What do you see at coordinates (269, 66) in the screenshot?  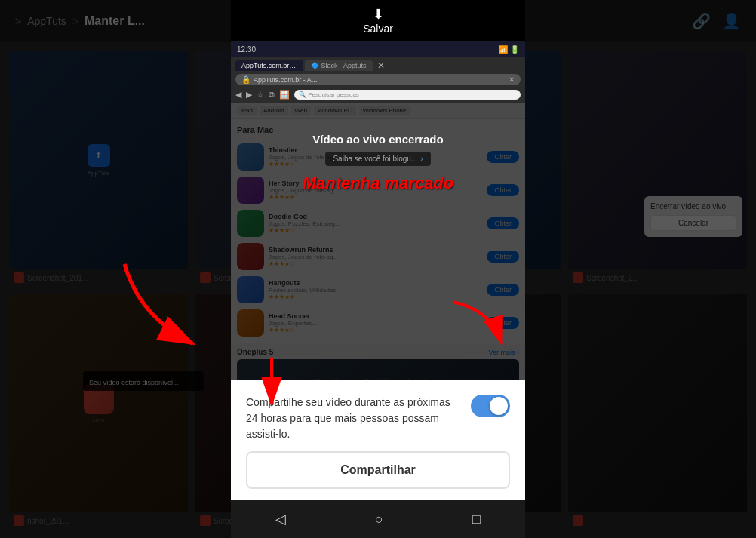 I see `browser-tab-active: AppTuts.com.br - A...` at bounding box center [269, 66].